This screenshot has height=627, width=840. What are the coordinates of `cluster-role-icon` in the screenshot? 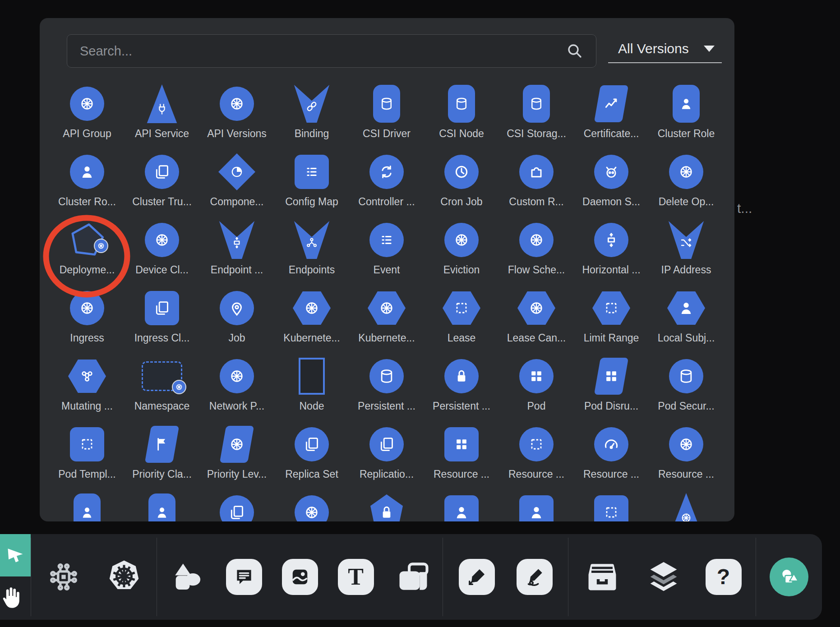 It's located at (686, 104).